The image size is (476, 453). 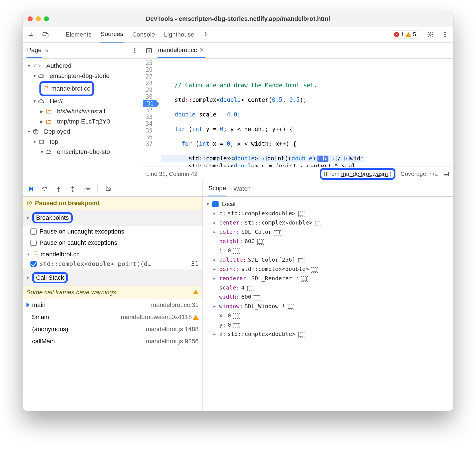 I want to click on scope-variable: ▶z: std::complex<double>, so click(x=332, y=334).